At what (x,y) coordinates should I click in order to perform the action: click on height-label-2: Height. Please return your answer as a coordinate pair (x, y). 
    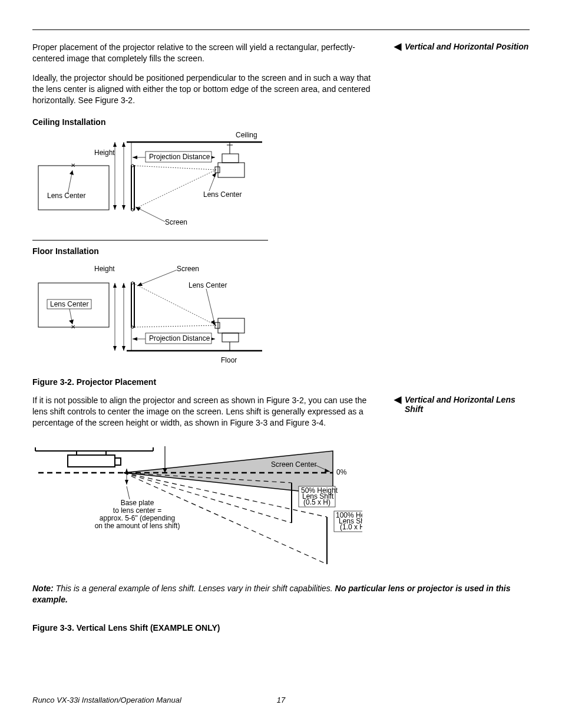
    Looking at the image, I should click on (105, 269).